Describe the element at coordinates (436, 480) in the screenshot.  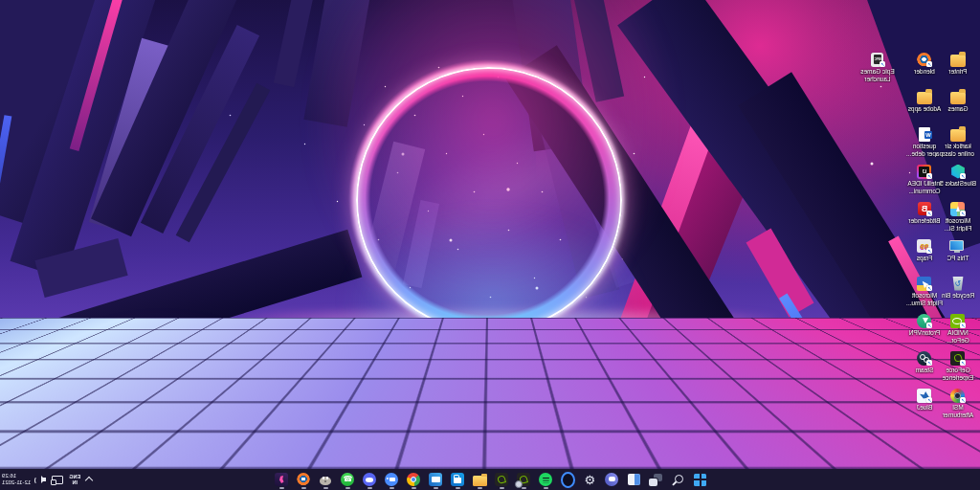
I see `mail-envelope-icon` at that location.